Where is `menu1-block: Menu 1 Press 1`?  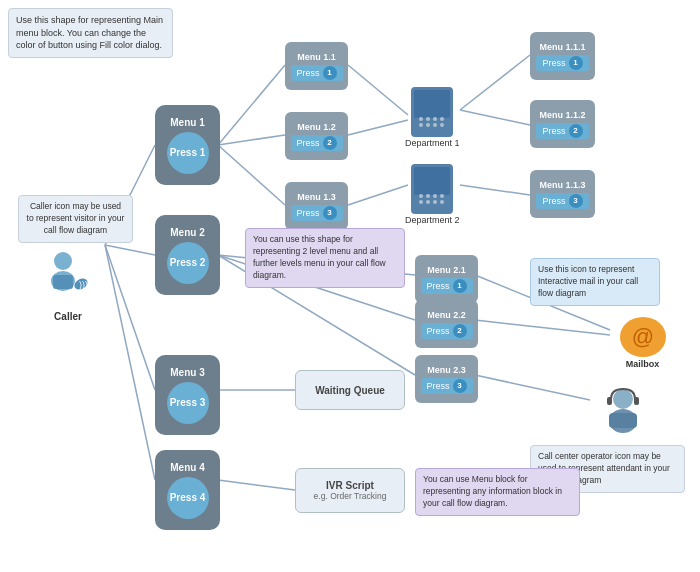 menu1-block: Menu 1 Press 1 is located at coordinates (188, 145).